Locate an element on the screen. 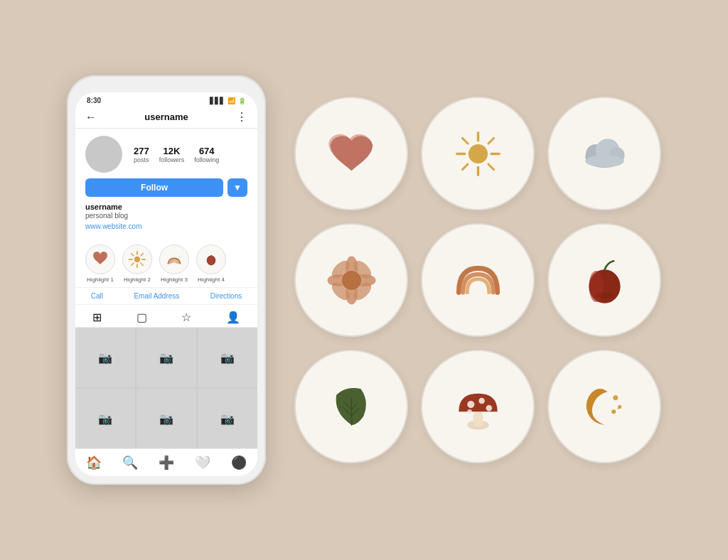 This screenshot has height=560, width=728. flower-svg is located at coordinates (351, 280).